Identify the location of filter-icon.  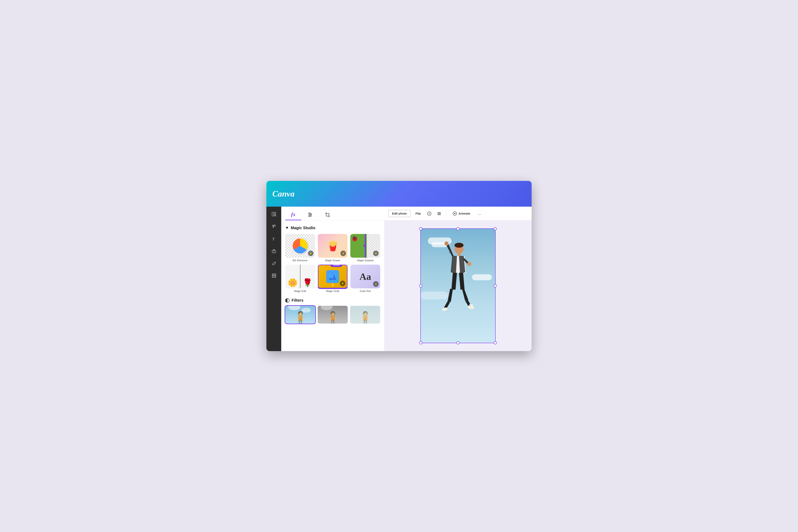
(287, 301).